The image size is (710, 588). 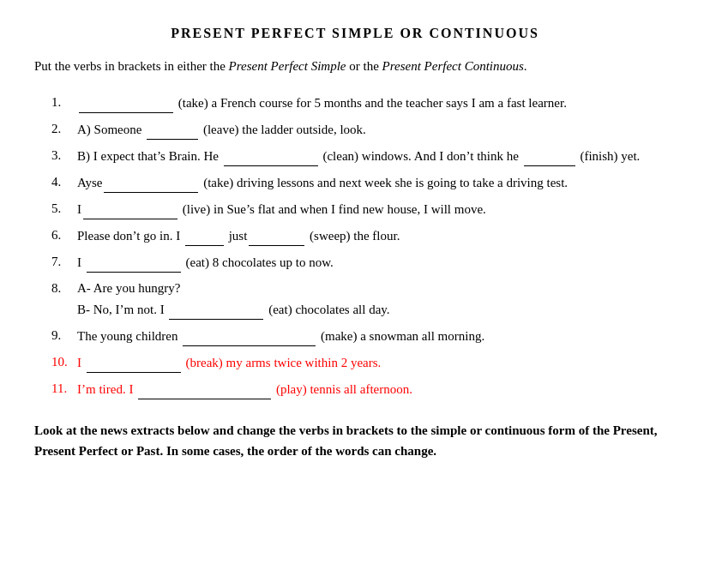 What do you see at coordinates (64, 336) in the screenshot?
I see `exercise-number: 9.` at bounding box center [64, 336].